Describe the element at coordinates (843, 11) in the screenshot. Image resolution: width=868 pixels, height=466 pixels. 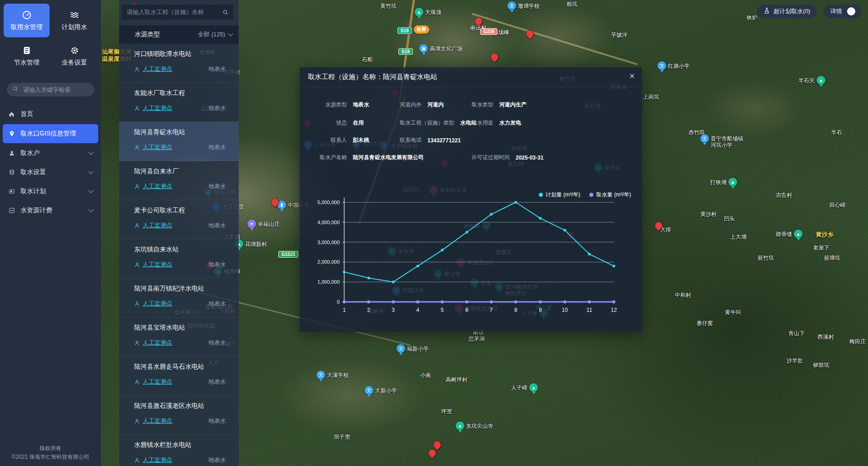
I see `detail-toggle: 详情` at that location.